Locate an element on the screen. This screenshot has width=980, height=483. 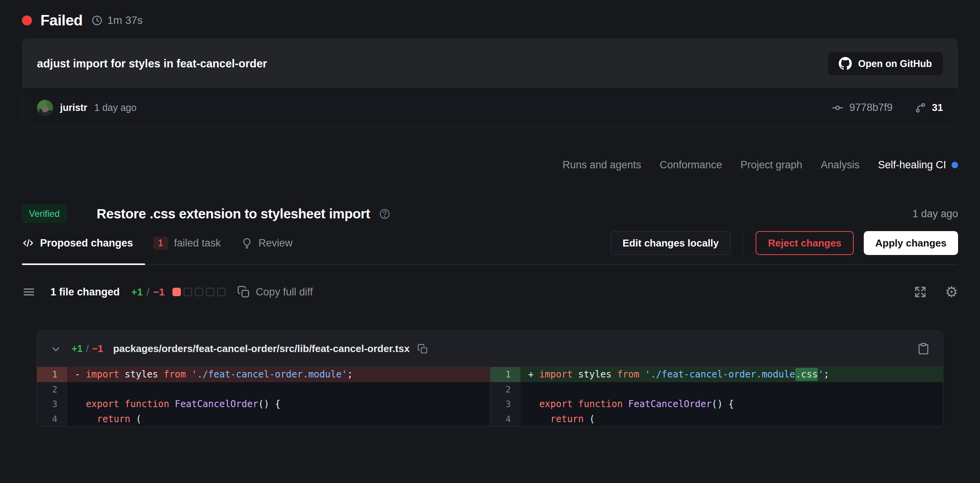
actions-divider is located at coordinates (743, 243).